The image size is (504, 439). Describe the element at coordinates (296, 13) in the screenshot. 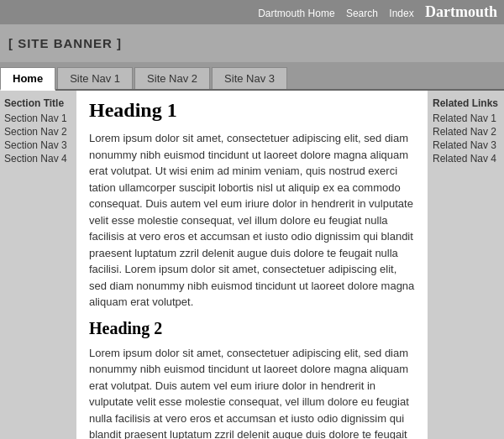

I see `dartmouth-home-link: Dartmouth Home` at that location.